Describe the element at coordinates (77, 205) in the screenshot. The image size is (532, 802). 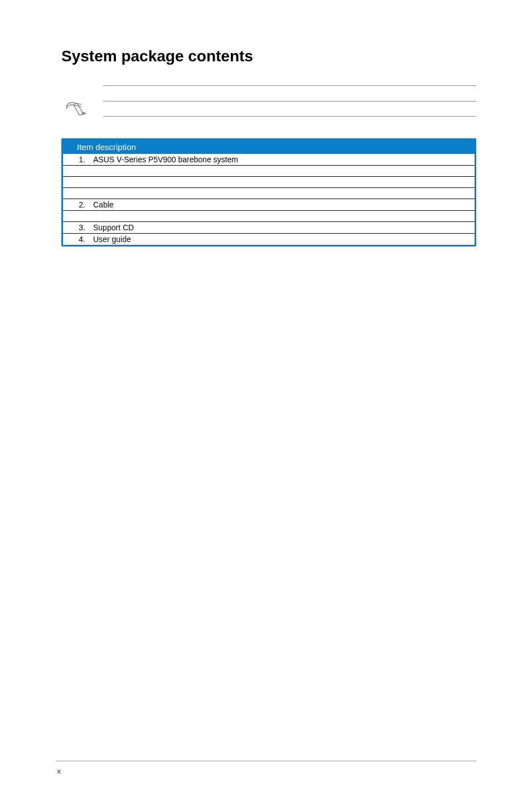
I see `row-number: 2.` at that location.